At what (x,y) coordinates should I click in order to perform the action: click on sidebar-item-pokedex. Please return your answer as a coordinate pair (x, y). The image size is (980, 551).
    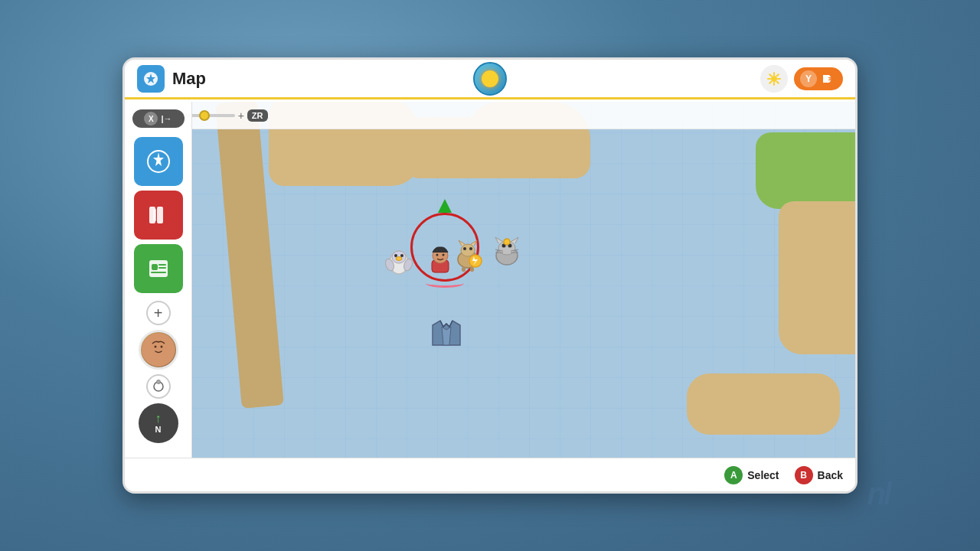
    Looking at the image, I should click on (158, 215).